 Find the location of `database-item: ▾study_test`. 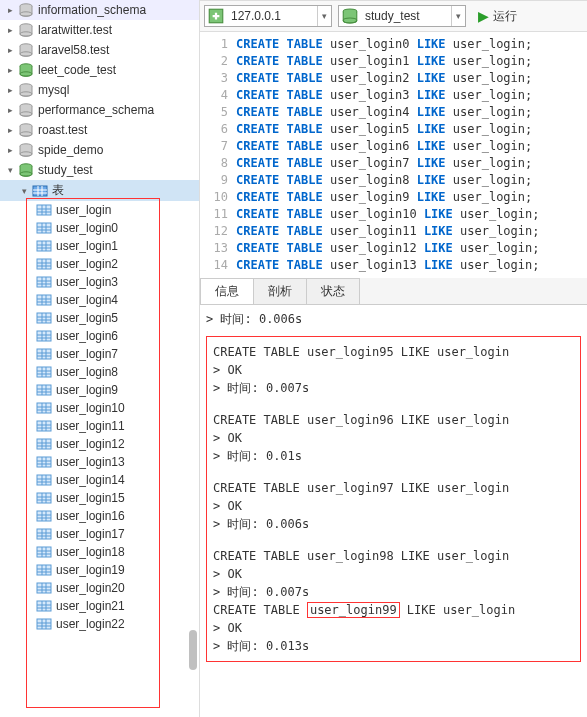

database-item: ▾study_test is located at coordinates (100, 170).